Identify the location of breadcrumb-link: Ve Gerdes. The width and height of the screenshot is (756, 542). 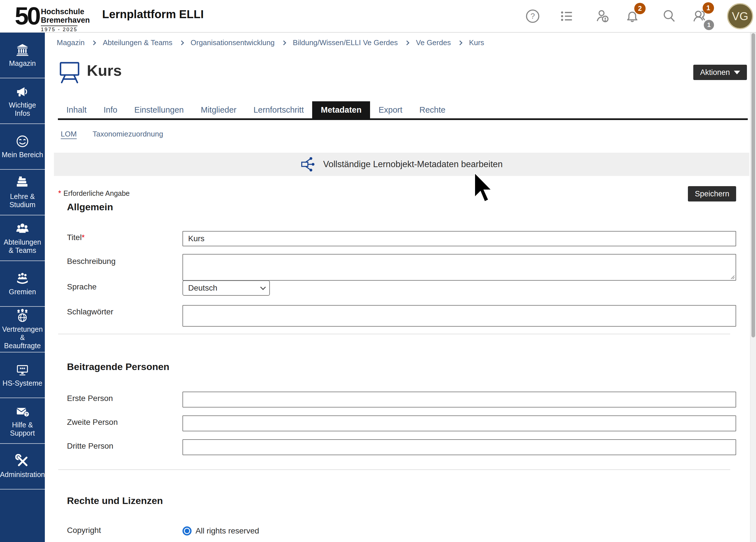
(433, 43).